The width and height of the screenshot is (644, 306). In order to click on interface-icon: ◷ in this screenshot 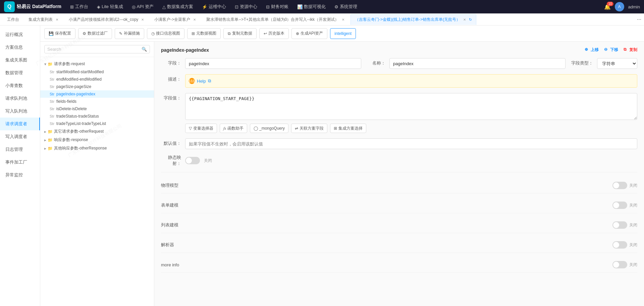, I will do `click(153, 34)`.